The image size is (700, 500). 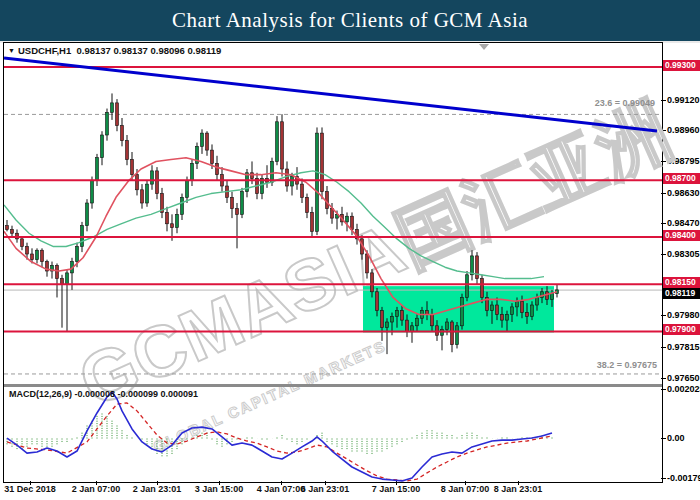 What do you see at coordinates (104, 394) in the screenshot?
I see `macd-indicator-label: MACD(12,26,9) -0.000008 -0.000099 0.0000…` at bounding box center [104, 394].